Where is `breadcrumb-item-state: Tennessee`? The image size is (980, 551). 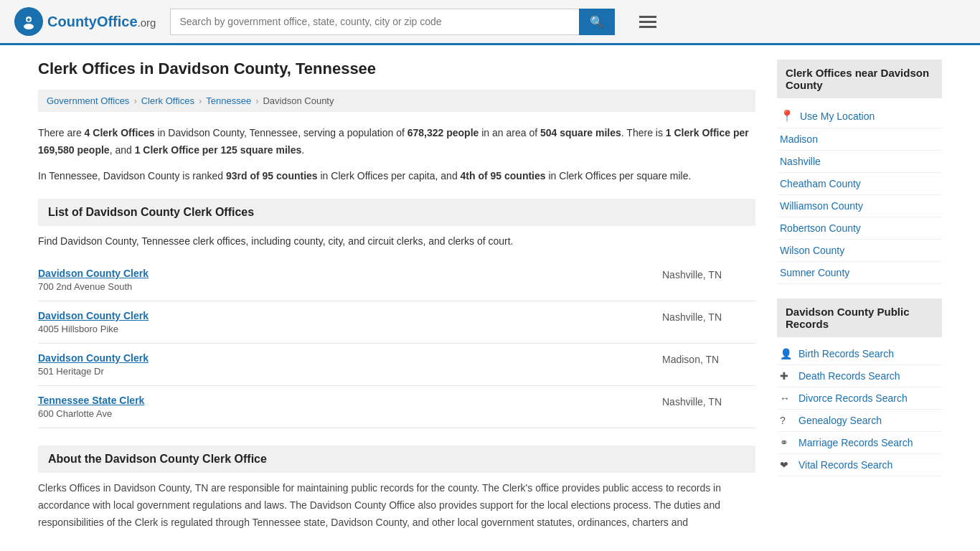
breadcrumb-item-state: Tennessee is located at coordinates (228, 100).